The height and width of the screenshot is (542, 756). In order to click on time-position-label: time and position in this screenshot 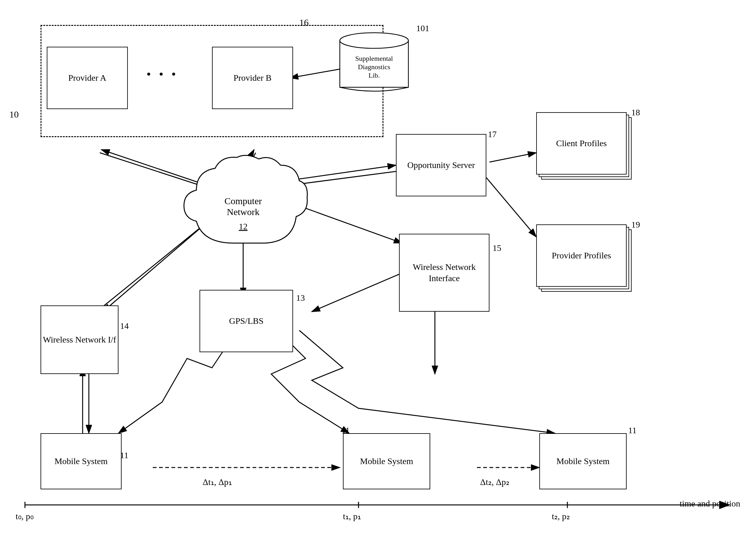, I will do `click(710, 504)`.